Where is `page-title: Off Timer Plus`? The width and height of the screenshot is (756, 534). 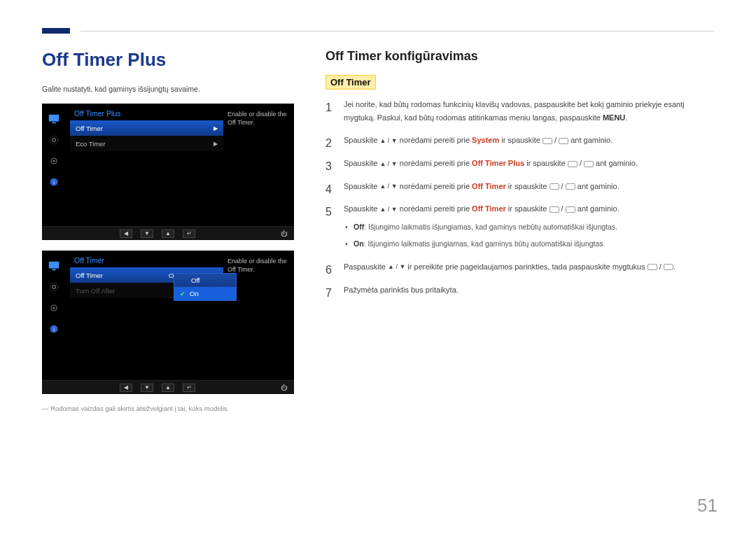
page-title: Off Timer Plus is located at coordinates (172, 60).